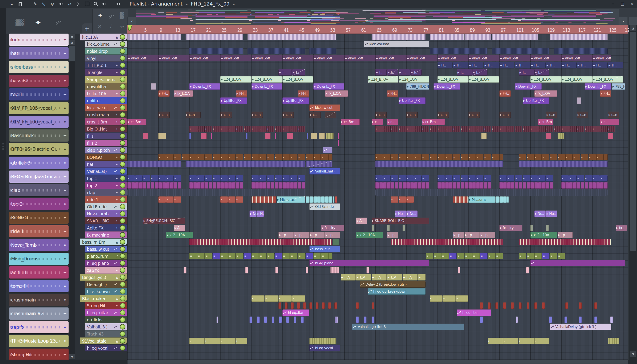  I want to click on audio-clip: ▸ Vinyl Soft, so click(205, 58).